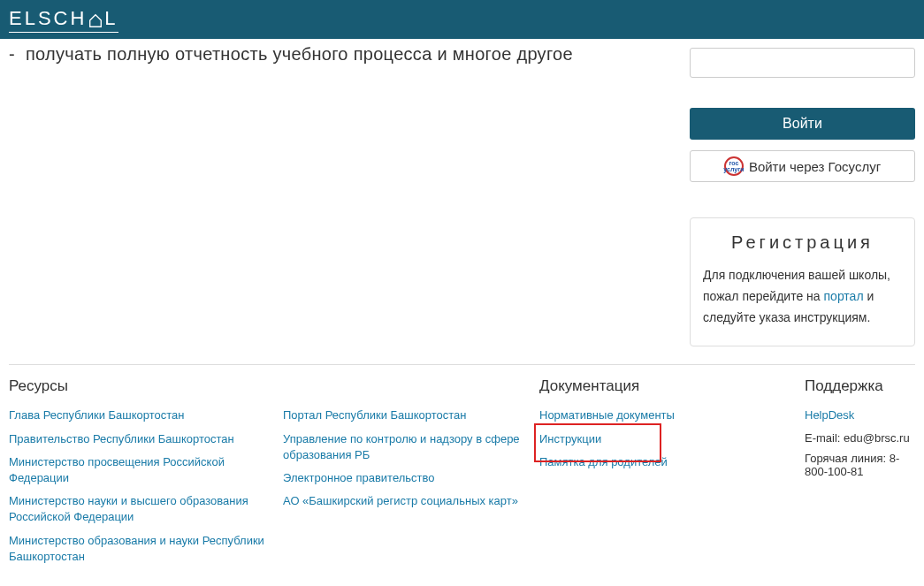 This screenshot has width=924, height=586. I want to click on footer-link: Глава Республики Башкортостан, so click(141, 415).